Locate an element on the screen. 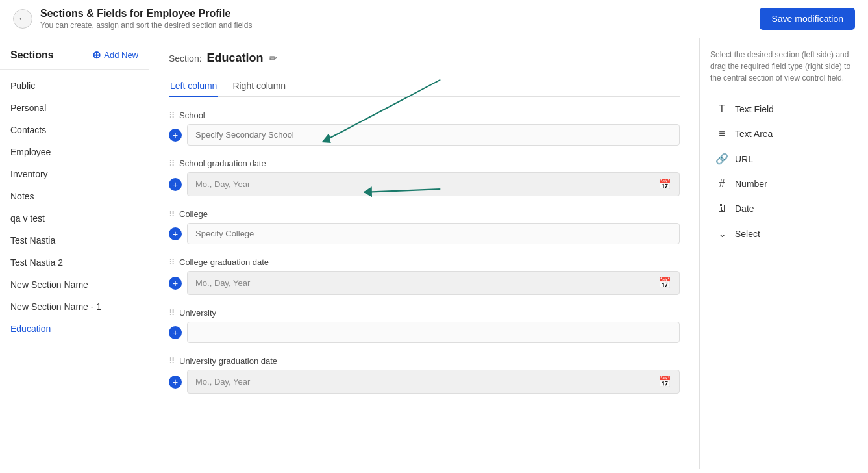 The height and width of the screenshot is (473, 868). sidebar-item-contacts: Contacts is located at coordinates (74, 130).